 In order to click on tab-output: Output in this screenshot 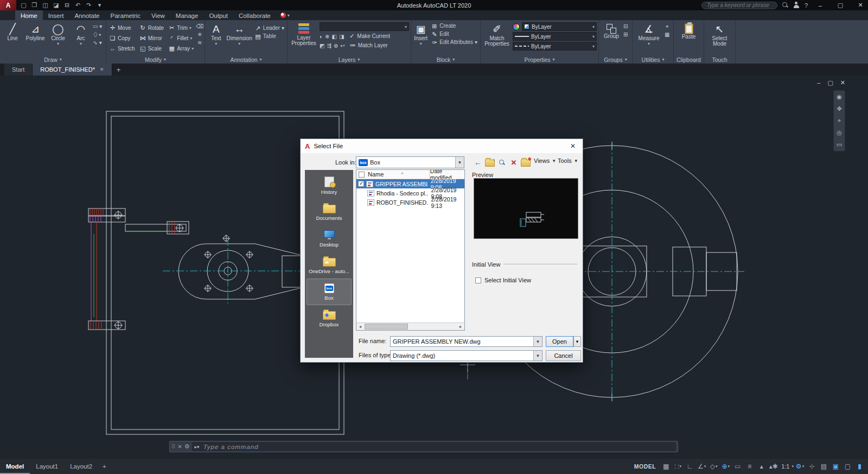, I will do `click(218, 15)`.